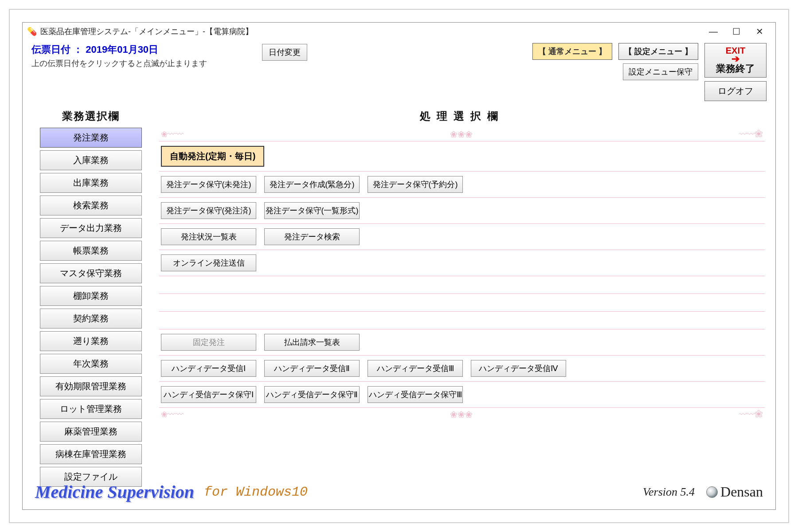 The height and width of the screenshot is (532, 798). I want to click on company-logo: Densan, so click(735, 492).